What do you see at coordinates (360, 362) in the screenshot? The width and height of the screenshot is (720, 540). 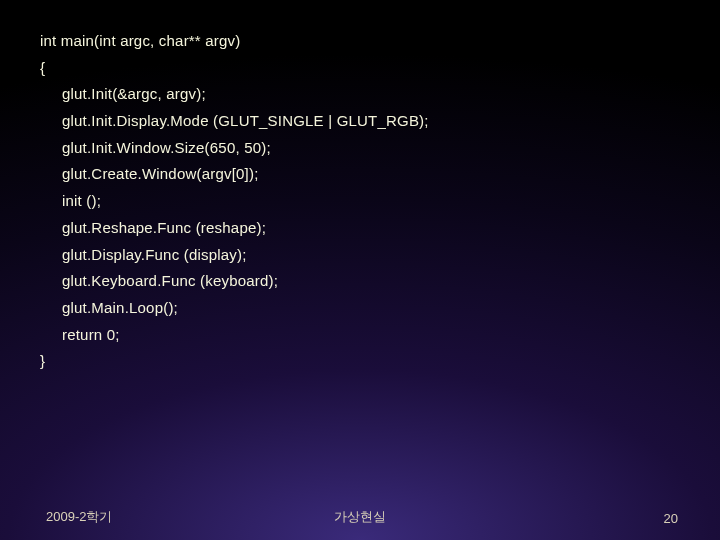 I see `code-line: }` at bounding box center [360, 362].